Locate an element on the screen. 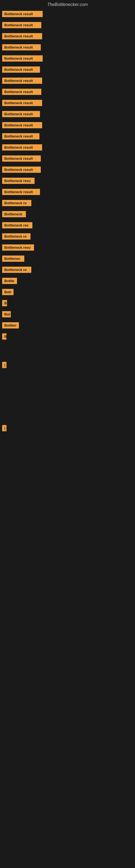 This screenshot has width=135, height=868. bar-row: Bottleneck res is located at coordinates (68, 226).